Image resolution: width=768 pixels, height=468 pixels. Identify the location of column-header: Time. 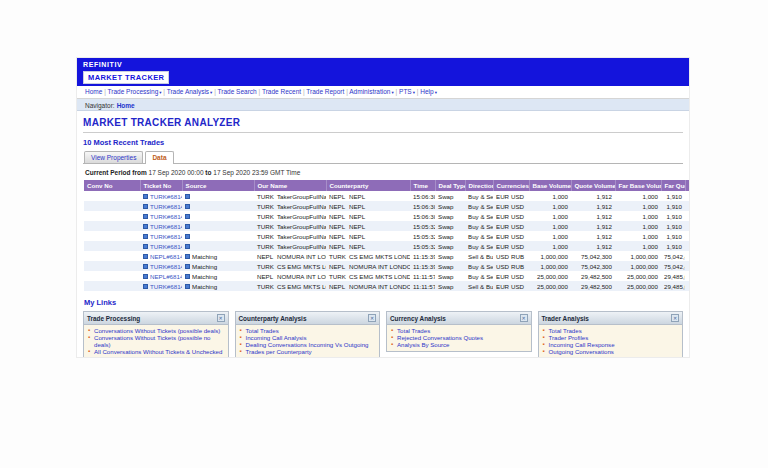
(422, 186).